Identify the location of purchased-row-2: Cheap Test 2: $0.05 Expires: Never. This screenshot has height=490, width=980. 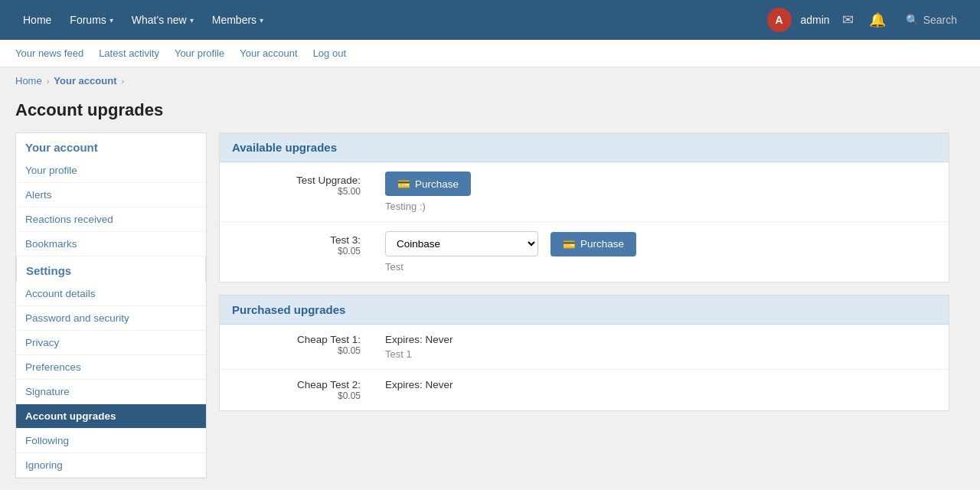
(584, 390).